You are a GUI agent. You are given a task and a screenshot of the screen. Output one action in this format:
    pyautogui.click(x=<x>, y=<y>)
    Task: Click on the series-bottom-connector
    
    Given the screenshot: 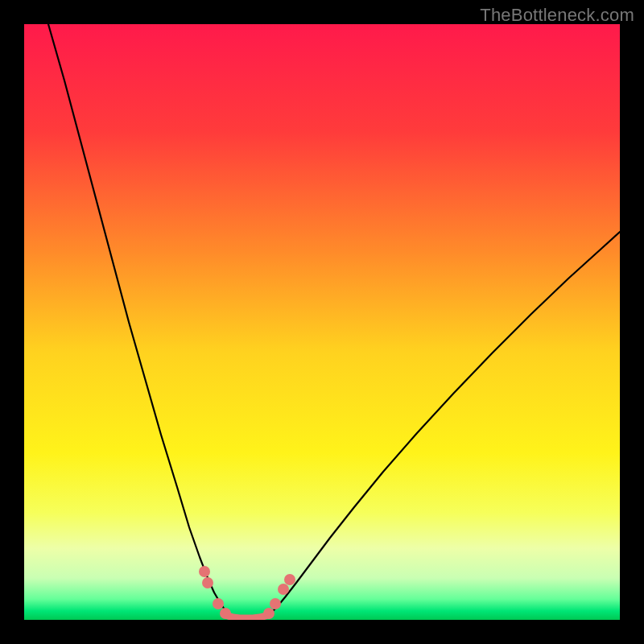 What is the action you would take?
    pyautogui.click(x=246, y=617)
    